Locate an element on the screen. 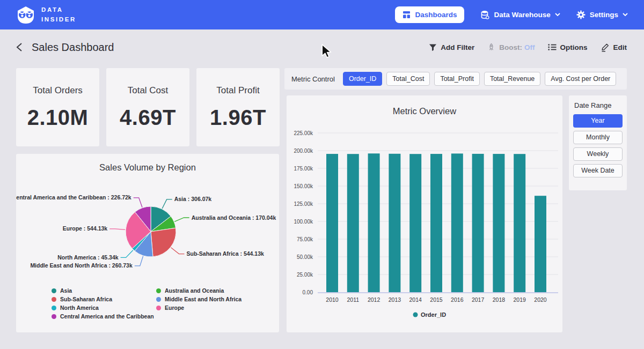 The height and width of the screenshot is (349, 644). data-warehouse-label: Data Warehouse is located at coordinates (522, 15).